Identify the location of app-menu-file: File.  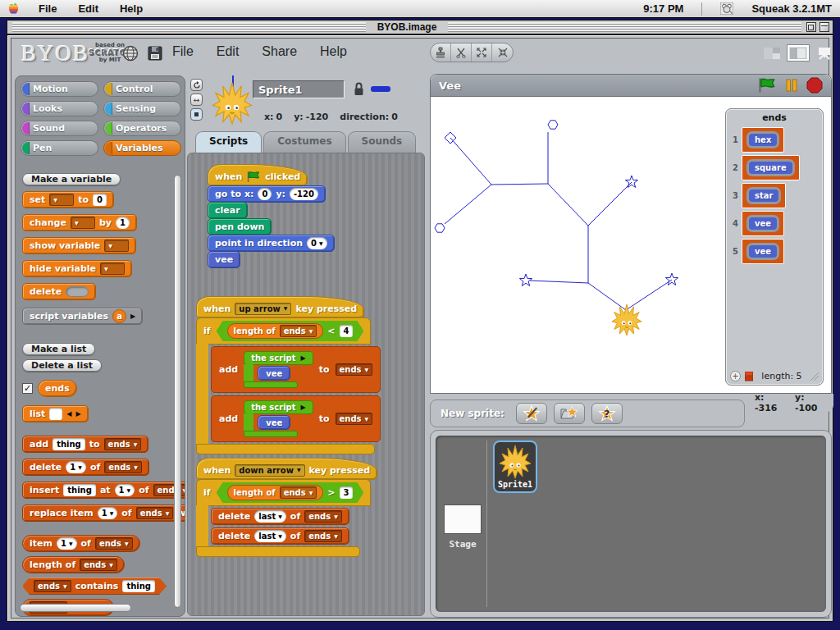
(183, 52).